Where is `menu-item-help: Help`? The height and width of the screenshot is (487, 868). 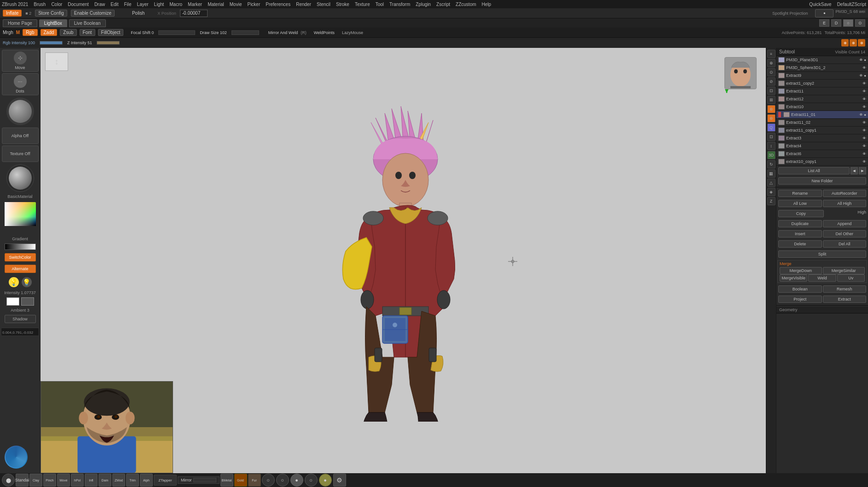 menu-item-help: Help is located at coordinates (487, 5).